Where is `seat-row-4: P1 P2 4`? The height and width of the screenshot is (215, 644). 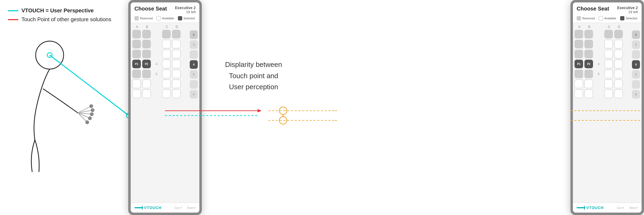 seat-row-4: P1 P2 4 is located at coordinates (160, 64).